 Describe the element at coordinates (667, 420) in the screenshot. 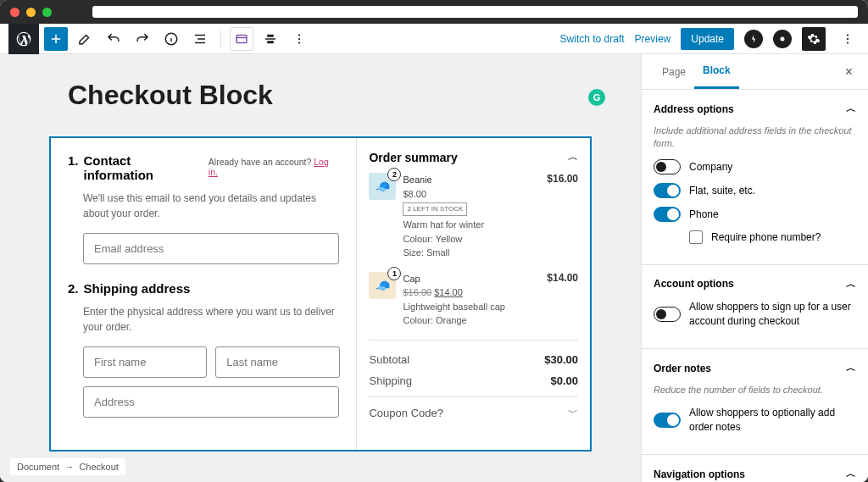

I see `order-notes-toggle` at that location.